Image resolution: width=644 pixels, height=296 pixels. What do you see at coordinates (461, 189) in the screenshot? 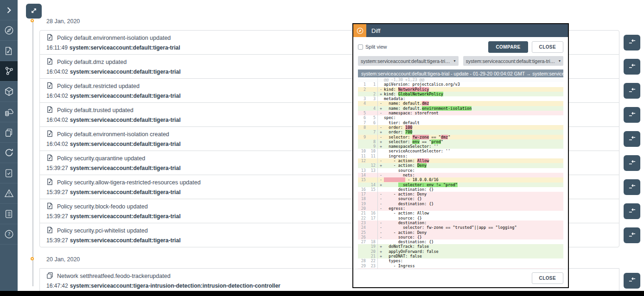
I see `diff-line: 1615 destination: {}` at bounding box center [461, 189].